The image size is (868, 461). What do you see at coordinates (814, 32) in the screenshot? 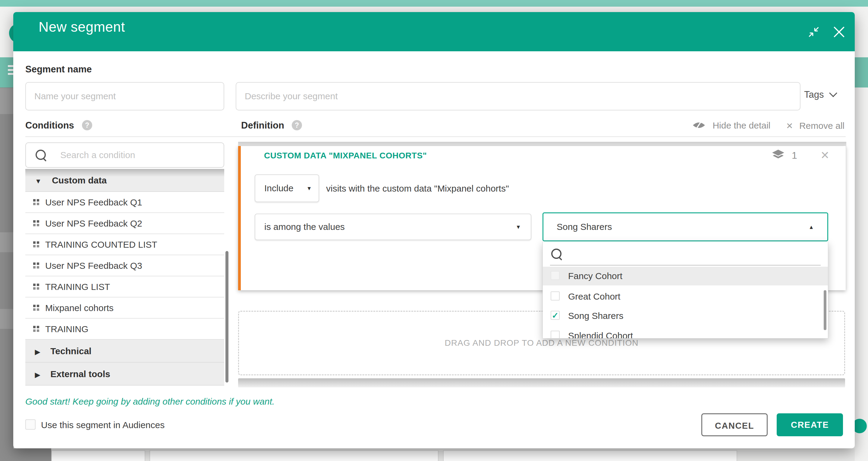
I see `collapse-icon` at bounding box center [814, 32].